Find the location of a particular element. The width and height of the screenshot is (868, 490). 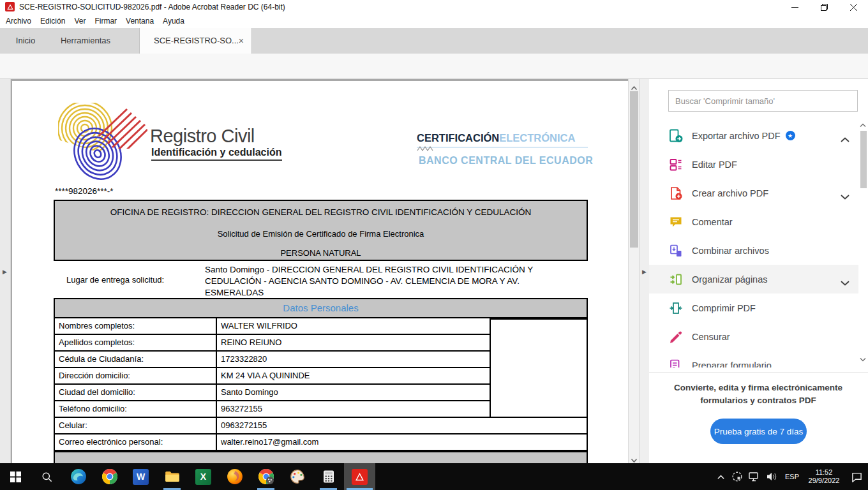

tool-compress-pdf: Comprimir PDF is located at coordinates (754, 308).